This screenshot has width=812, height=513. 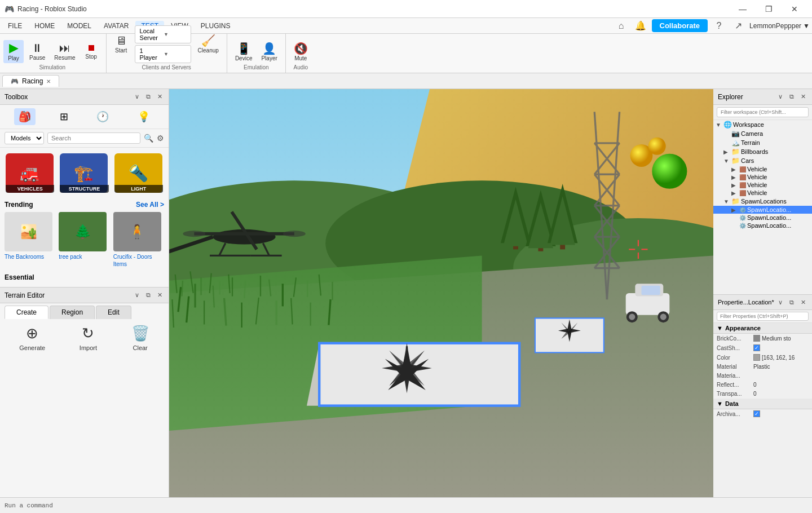 What do you see at coordinates (72, 312) in the screenshot?
I see `terrain-tab-region: Region` at bounding box center [72, 312].